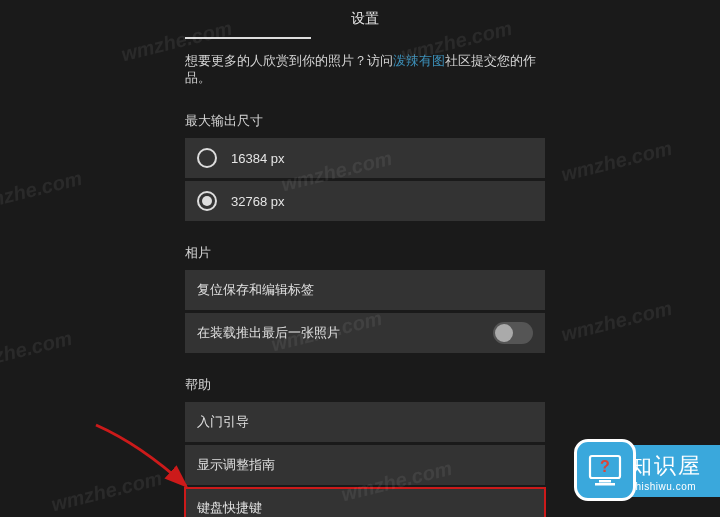 This screenshot has width=720, height=517. Describe the element at coordinates (365, 386) in the screenshot. I see `help-section-label: 帮助` at that location.